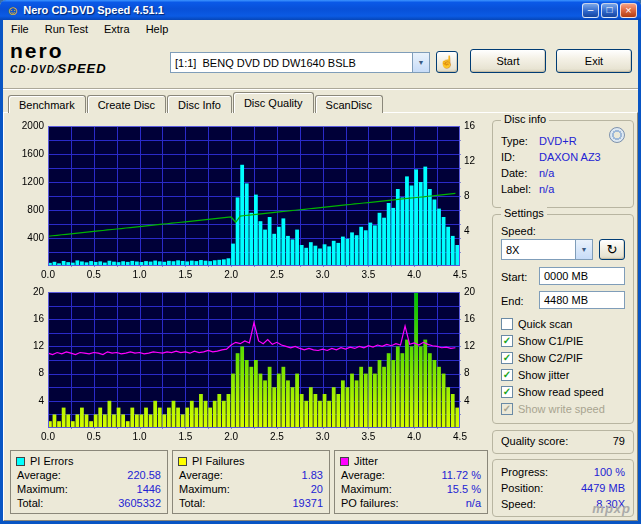 The image size is (641, 524). What do you see at coordinates (520, 141) in the screenshot?
I see `disc-type-label: Type:` at bounding box center [520, 141].